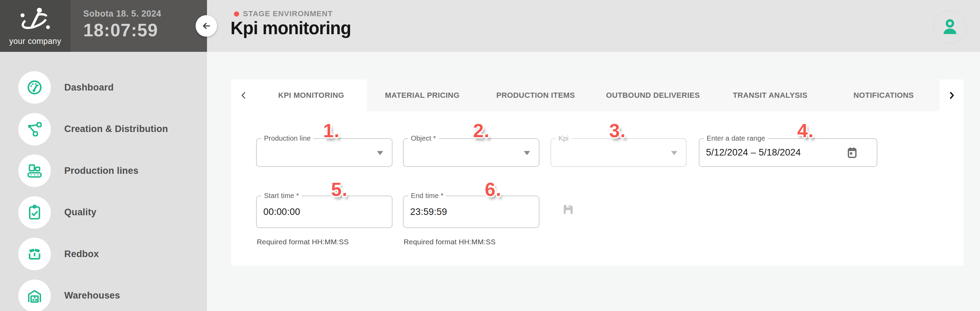 The width and height of the screenshot is (980, 311). I want to click on network-icon, so click(35, 129).